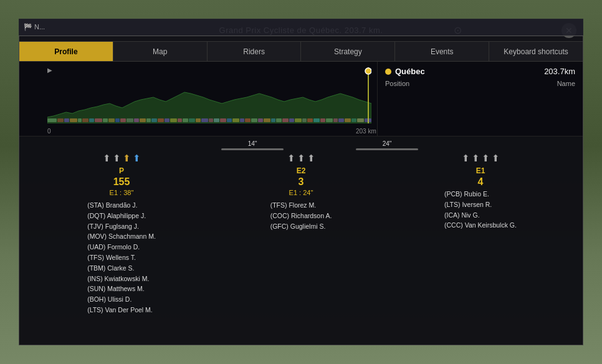 The image size is (602, 364). What do you see at coordinates (410, 71) in the screenshot?
I see `location-name: Québec` at bounding box center [410, 71].